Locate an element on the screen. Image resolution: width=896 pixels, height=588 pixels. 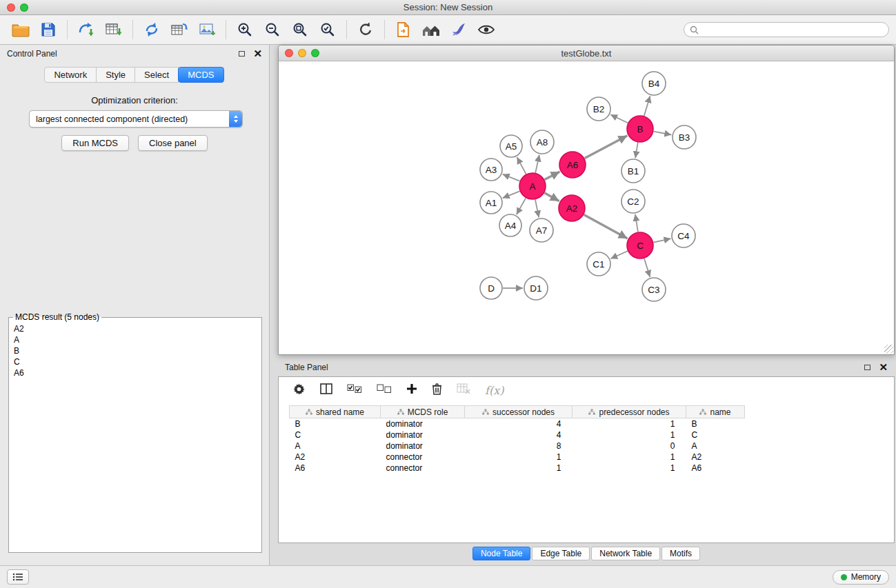
table-row-B: Bdominator41B is located at coordinates (517, 424).